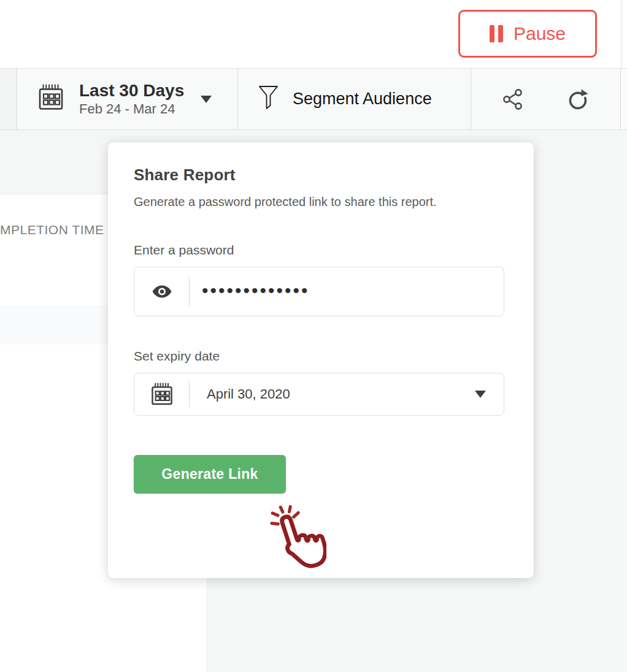 This screenshot has height=672, width=627. I want to click on generate-link-button: Generate Link, so click(210, 475).